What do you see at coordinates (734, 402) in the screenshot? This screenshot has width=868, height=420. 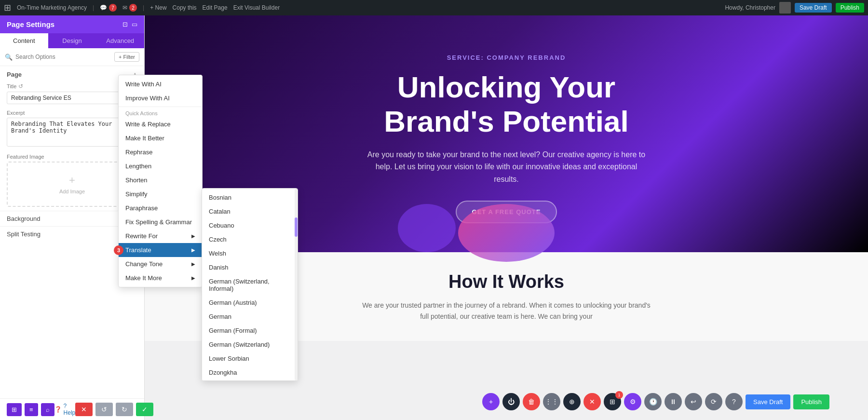 I see `extra-btn3: ?` at bounding box center [734, 402].